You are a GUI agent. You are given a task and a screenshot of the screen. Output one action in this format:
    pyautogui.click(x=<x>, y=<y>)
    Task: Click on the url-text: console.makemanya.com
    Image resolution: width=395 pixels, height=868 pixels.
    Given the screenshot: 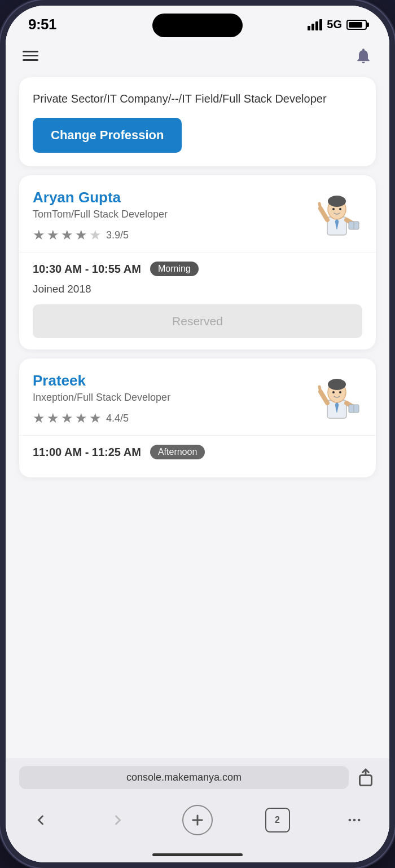 What is the action you would take?
    pyautogui.click(x=184, y=778)
    